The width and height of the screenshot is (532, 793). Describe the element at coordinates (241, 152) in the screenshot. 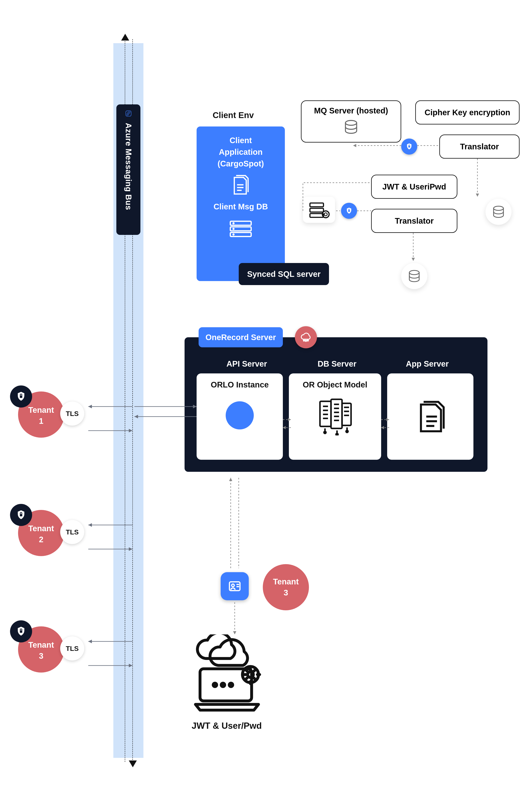

I see `client-app-line2: Application` at that location.